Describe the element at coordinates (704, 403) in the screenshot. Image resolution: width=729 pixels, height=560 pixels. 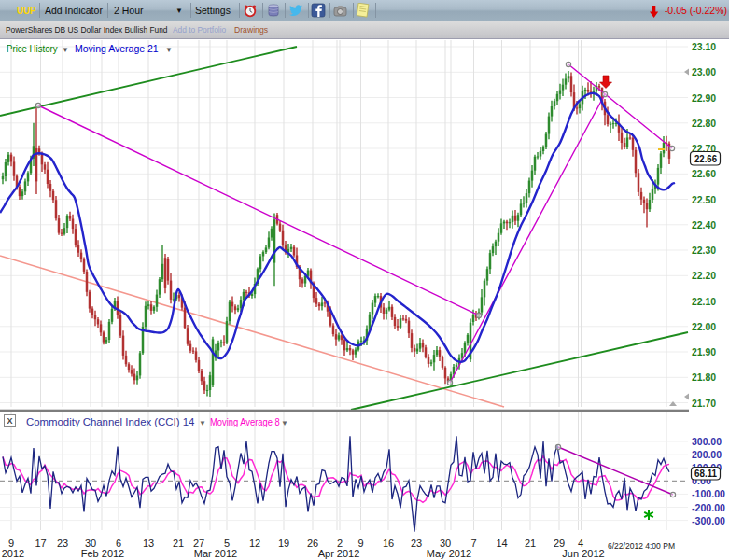
I see `svg-text: 21.70` at that location.